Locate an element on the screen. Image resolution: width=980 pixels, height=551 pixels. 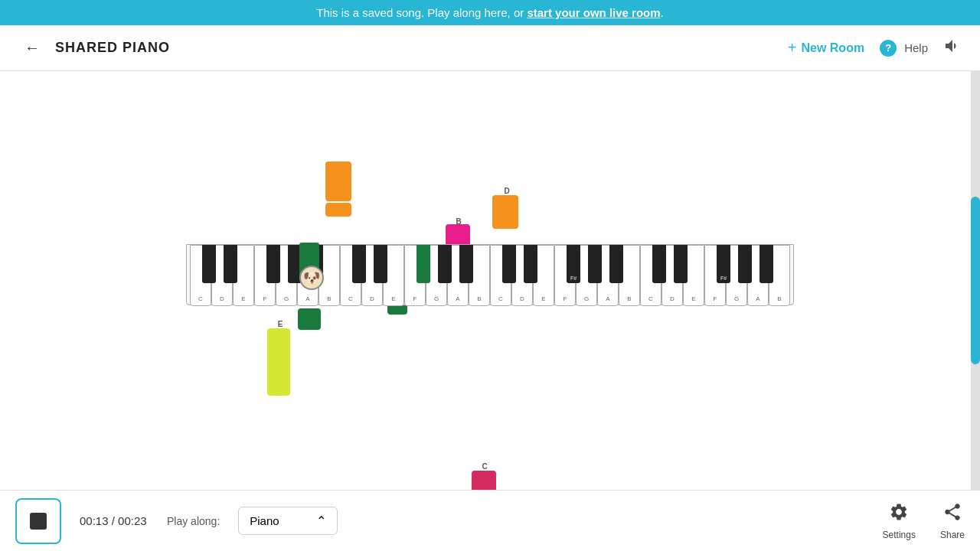
key-as4 is located at coordinates (766, 264).